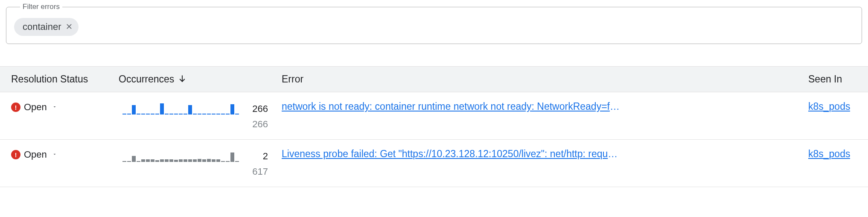 This screenshot has height=217, width=868. What do you see at coordinates (196, 79) in the screenshot?
I see `header-occurrences: Occurrences` at bounding box center [196, 79].